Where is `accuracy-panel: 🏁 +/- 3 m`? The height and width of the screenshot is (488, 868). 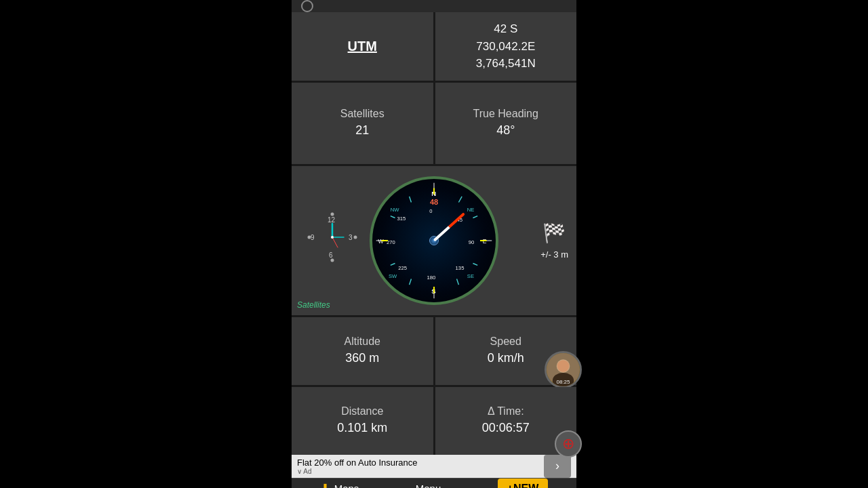 accuracy-panel: 🏁 +/- 3 m is located at coordinates (555, 241).